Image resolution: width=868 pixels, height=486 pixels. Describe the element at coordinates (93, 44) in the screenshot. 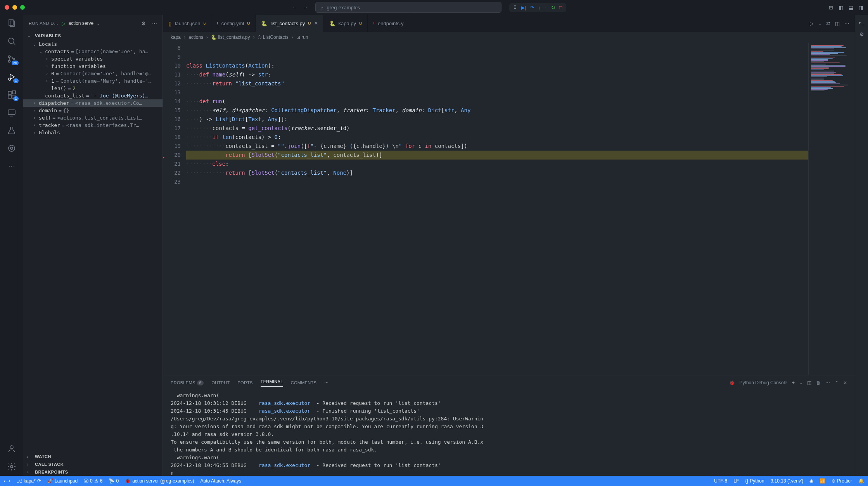

I see `locals-scope: ⌄Locals` at that location.